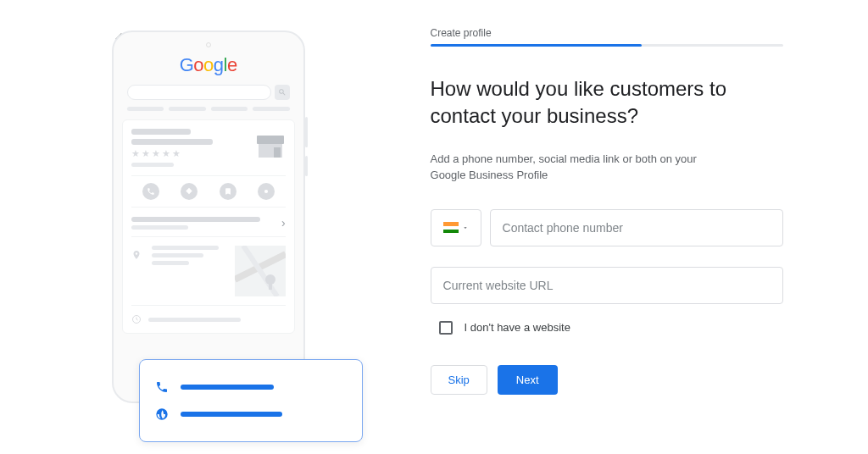 Image resolution: width=868 pixels, height=454 pixels. I want to click on next-button: Next, so click(527, 379).